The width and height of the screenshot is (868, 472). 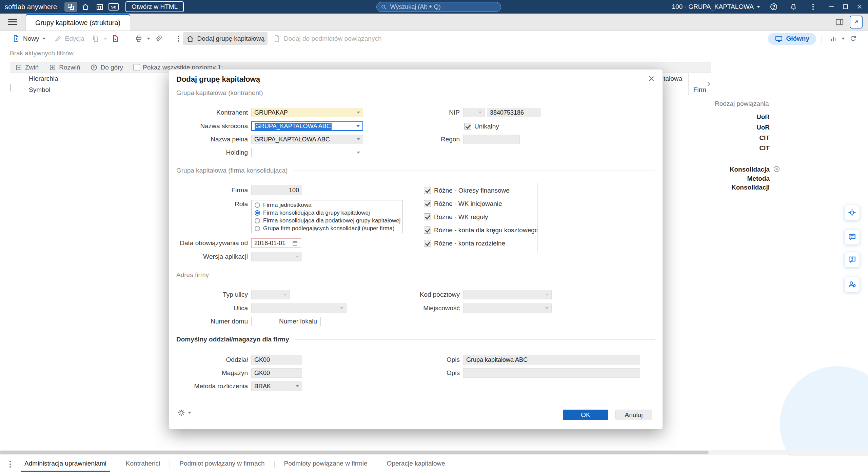 What do you see at coordinates (276, 243) in the screenshot?
I see `valid-from-date-input: 2018-01-01` at bounding box center [276, 243].